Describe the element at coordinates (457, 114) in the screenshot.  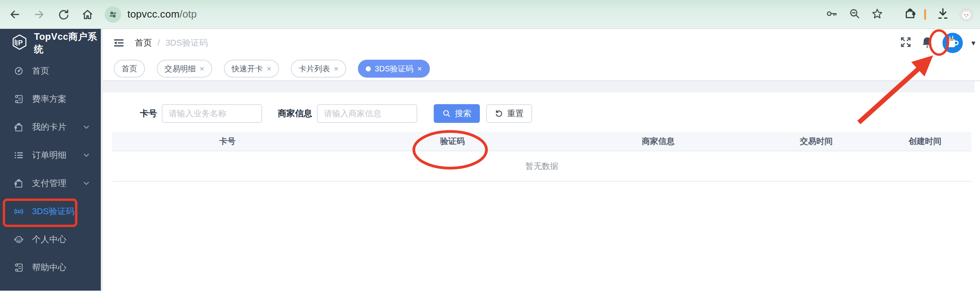
I see `search-button: 搜索` at that location.